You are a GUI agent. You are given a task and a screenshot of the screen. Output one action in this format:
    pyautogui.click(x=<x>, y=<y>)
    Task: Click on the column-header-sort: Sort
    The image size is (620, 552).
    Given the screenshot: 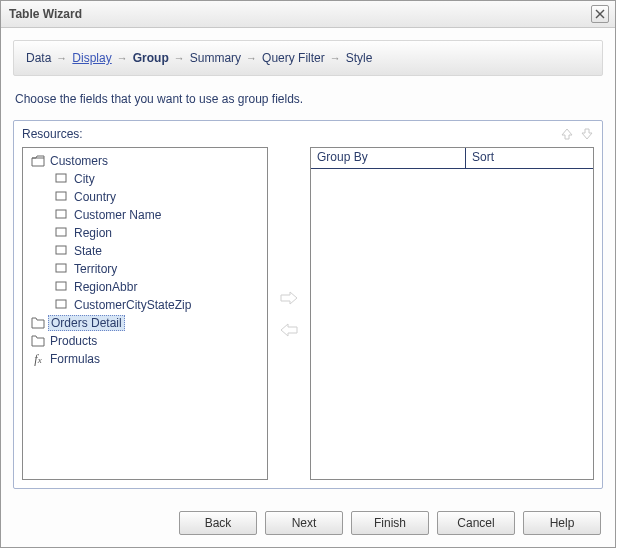 What is the action you would take?
    pyautogui.click(x=530, y=158)
    